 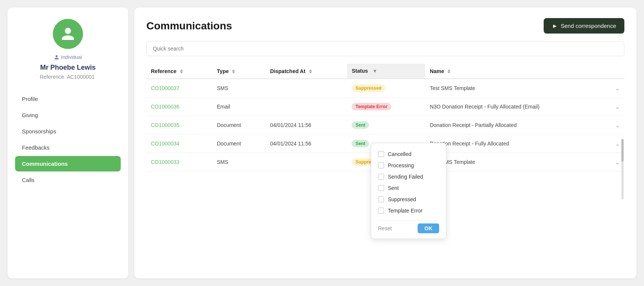 What do you see at coordinates (371, 107) in the screenshot?
I see `status-badge: Template Error` at bounding box center [371, 107].